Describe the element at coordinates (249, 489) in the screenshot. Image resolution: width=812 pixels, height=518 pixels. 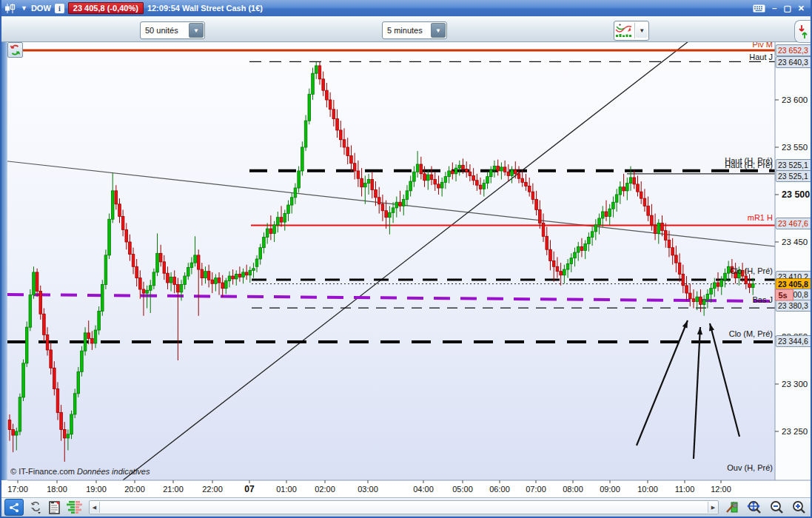
I see `time-tick-label: 07` at that location.